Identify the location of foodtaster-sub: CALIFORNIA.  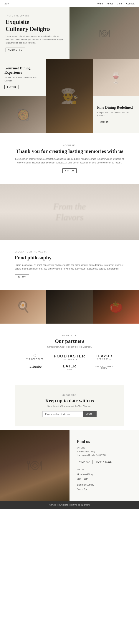
(70, 360).